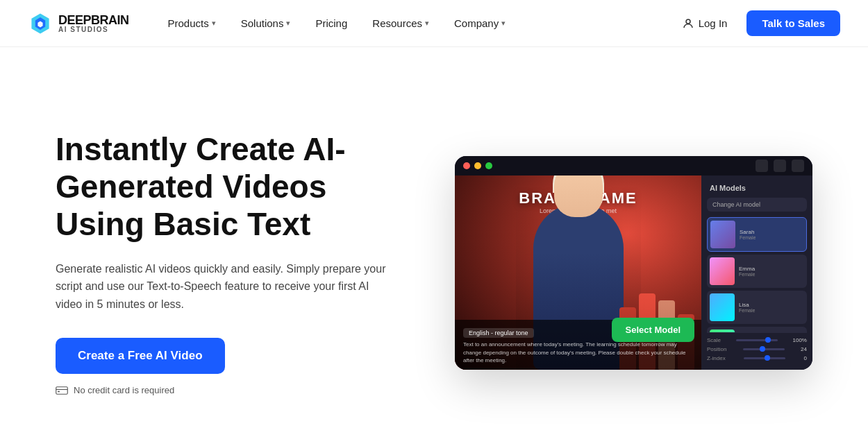  What do you see at coordinates (757, 205) in the screenshot?
I see `model-search: Change AI model` at bounding box center [757, 205].